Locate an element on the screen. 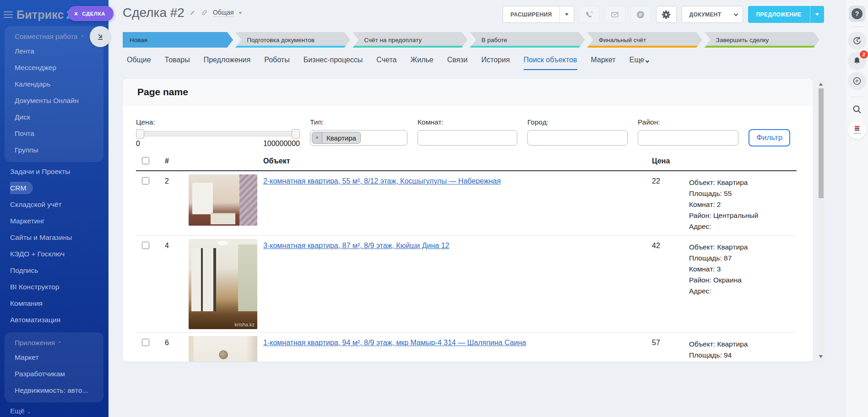  tab-Предложения: Предложения is located at coordinates (227, 62).